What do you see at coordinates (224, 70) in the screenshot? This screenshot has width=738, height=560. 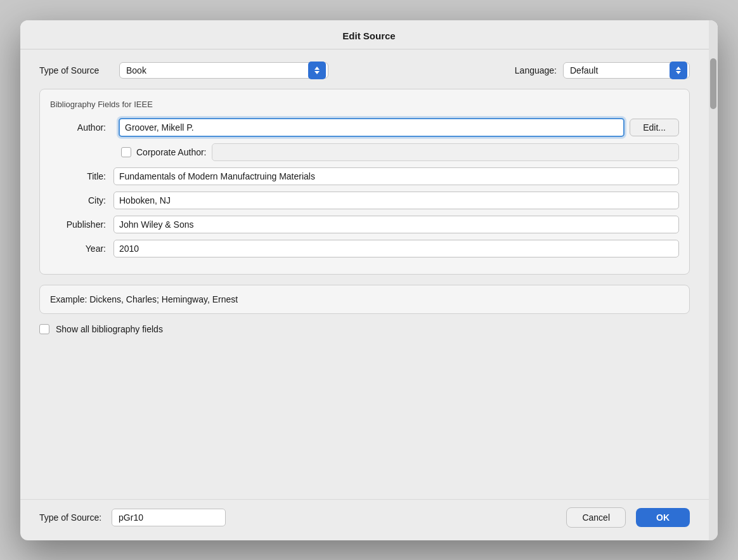 I see `source-type-select: Book Article Website Journal Article Rep…` at bounding box center [224, 70].